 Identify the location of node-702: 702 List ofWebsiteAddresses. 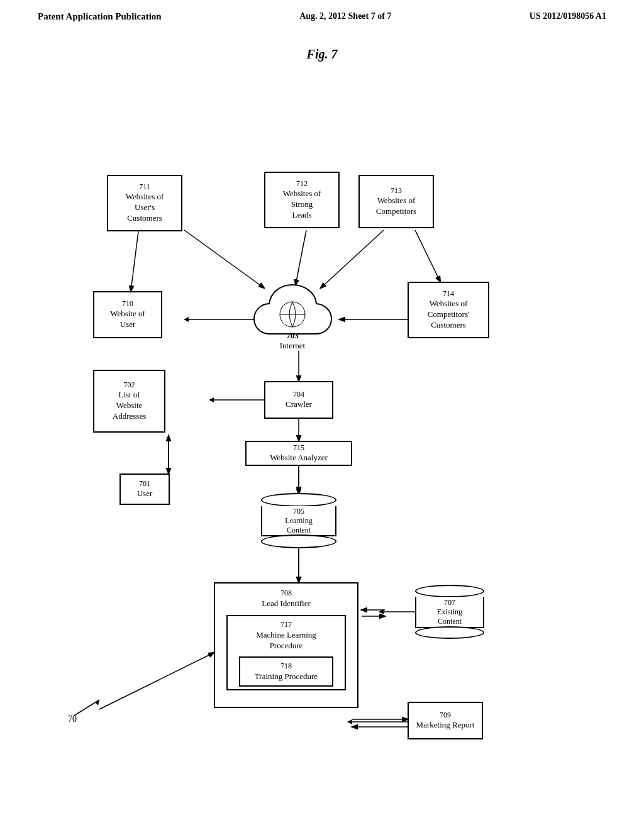
(130, 401).